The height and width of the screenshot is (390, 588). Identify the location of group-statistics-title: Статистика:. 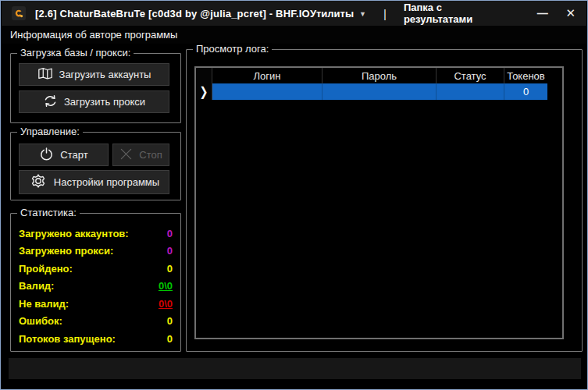
(48, 212).